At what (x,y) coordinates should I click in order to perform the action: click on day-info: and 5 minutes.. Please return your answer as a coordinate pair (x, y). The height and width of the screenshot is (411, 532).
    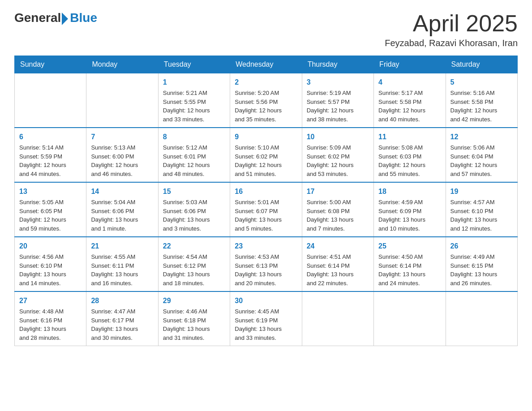
    Looking at the image, I should click on (266, 229).